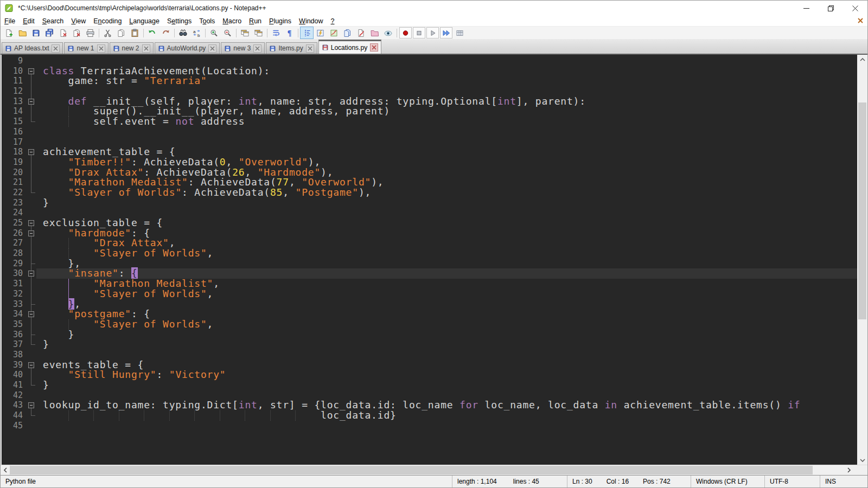 This screenshot has width=868, height=488. I want to click on sync-vertical-scrolling-icon, so click(245, 33).